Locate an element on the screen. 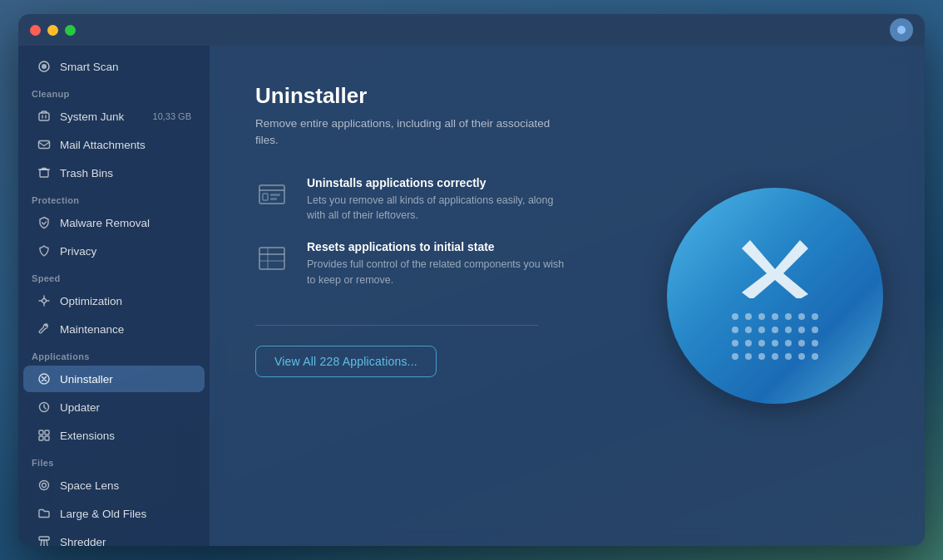 This screenshot has width=943, height=560. section-label-applications: Applications is located at coordinates (114, 354).